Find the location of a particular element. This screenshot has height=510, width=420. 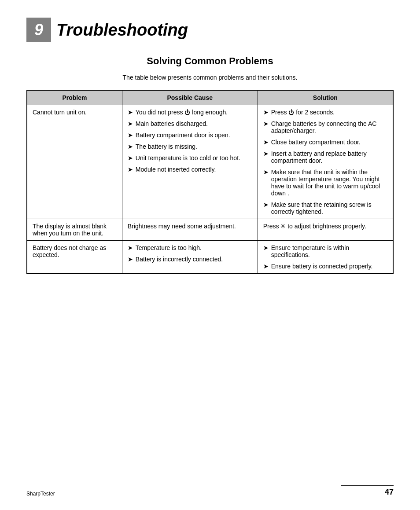

footer-brand: SharpTester is located at coordinates (41, 494).